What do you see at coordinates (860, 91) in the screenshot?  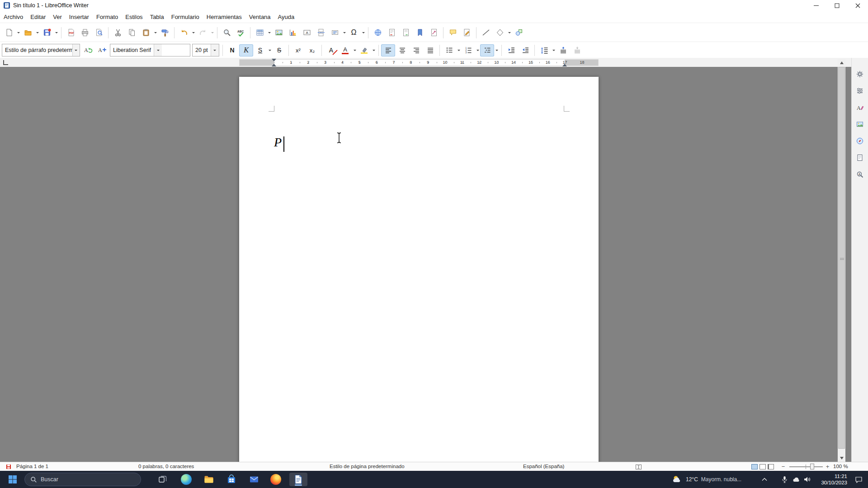 I see `sidebar-properties-button` at bounding box center [860, 91].